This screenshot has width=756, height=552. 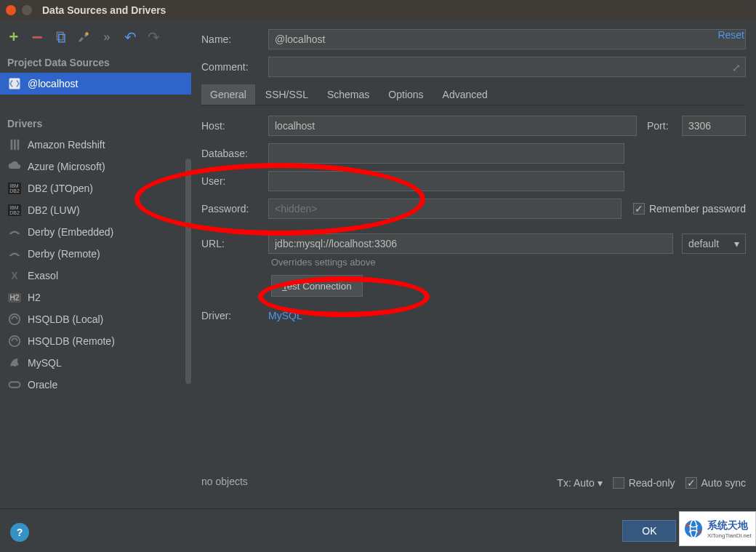 I want to click on driver-label: Exasol, so click(x=43, y=276).